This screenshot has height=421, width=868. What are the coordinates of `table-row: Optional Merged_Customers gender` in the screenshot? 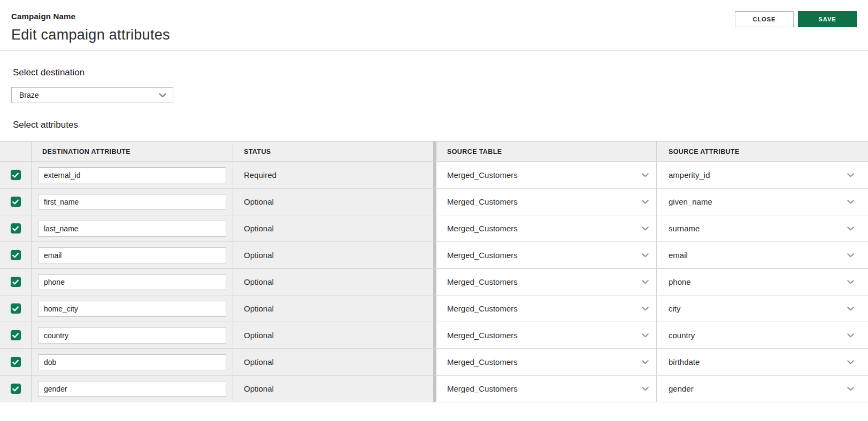 It's located at (434, 389).